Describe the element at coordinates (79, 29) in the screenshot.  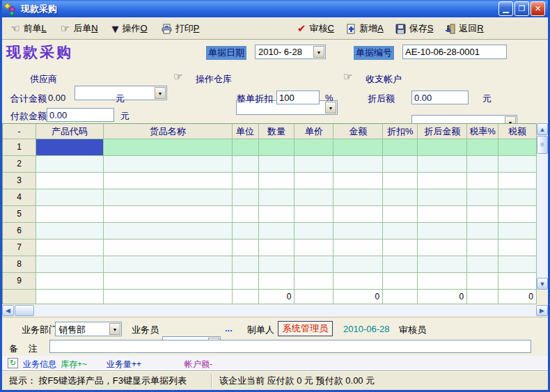
I see `next-doc-button: ☞ 后单N` at that location.